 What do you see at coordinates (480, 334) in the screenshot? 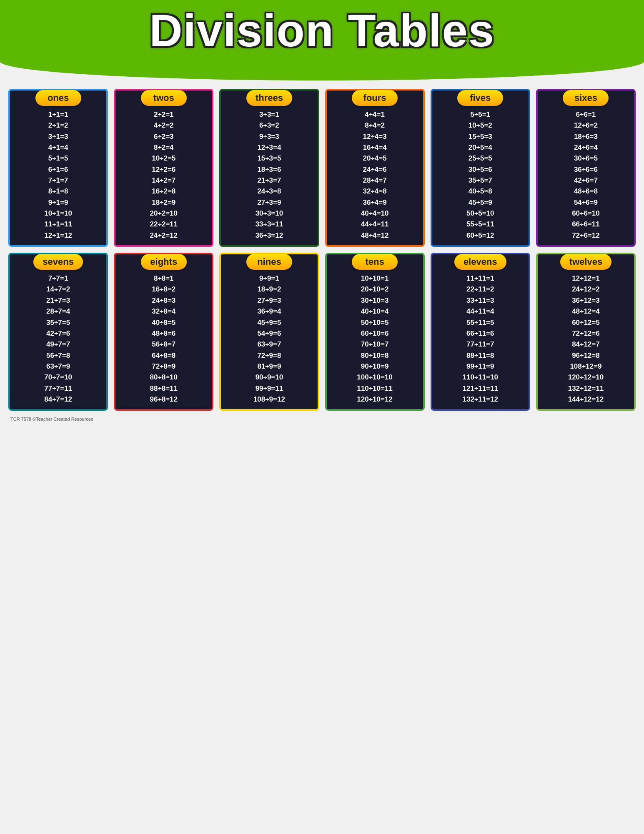
I see `equation-item: 66÷11=6` at bounding box center [480, 334].